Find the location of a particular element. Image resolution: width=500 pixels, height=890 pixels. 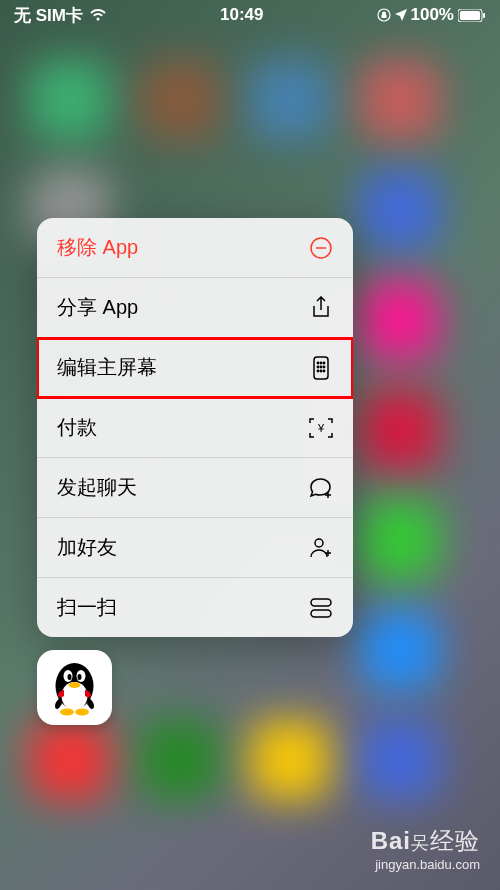

orientation-lock-icon is located at coordinates (384, 15).